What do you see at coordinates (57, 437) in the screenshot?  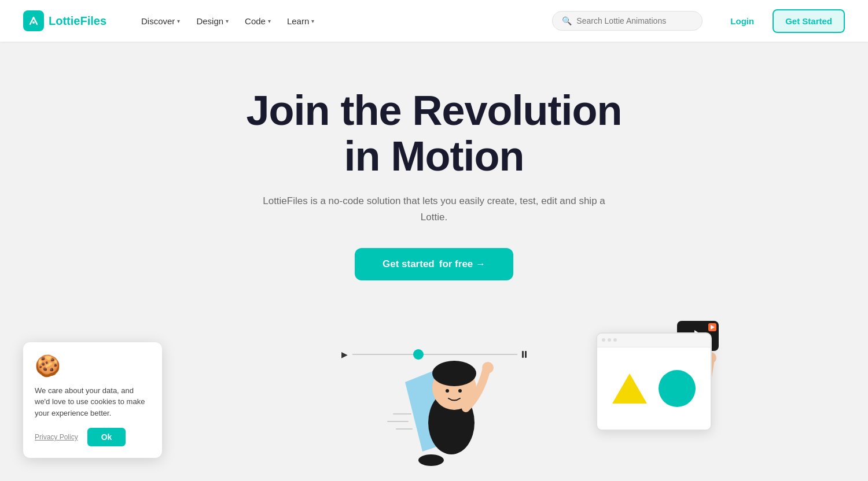 I see `privacy-policy-link: Privacy Policy` at bounding box center [57, 437].